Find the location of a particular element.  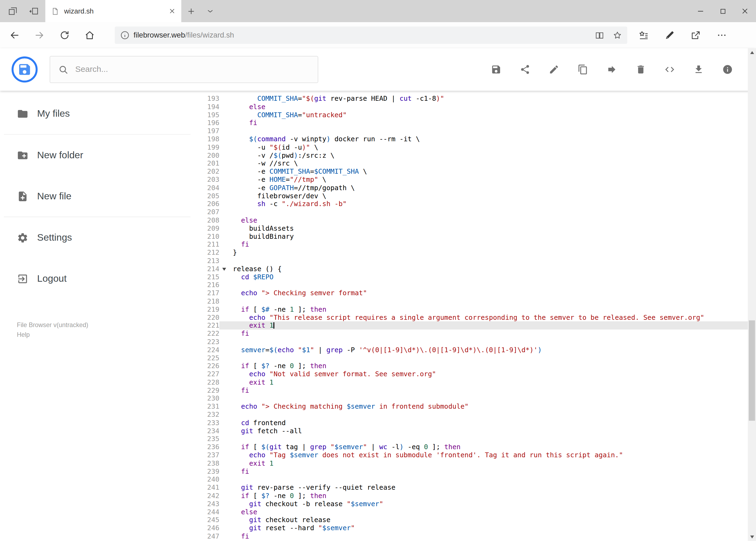

sidebar-item-new-file: New file is located at coordinates (97, 196).